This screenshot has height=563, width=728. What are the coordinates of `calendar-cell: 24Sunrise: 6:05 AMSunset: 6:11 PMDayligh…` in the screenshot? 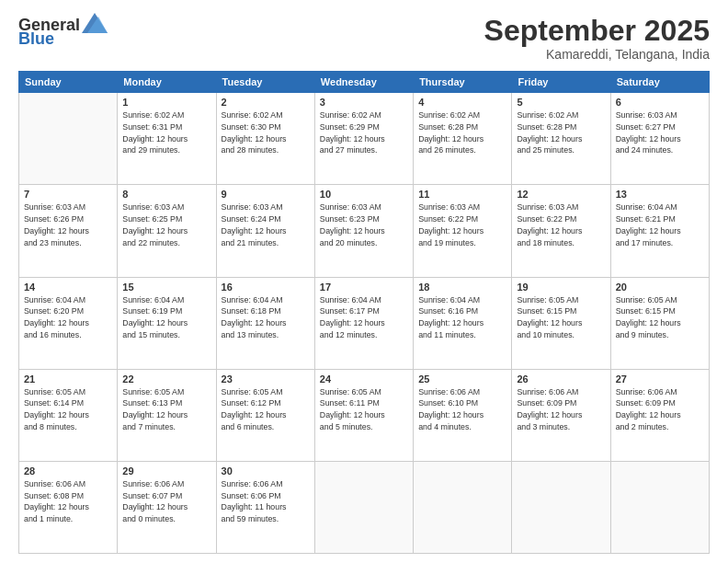 It's located at (364, 415).